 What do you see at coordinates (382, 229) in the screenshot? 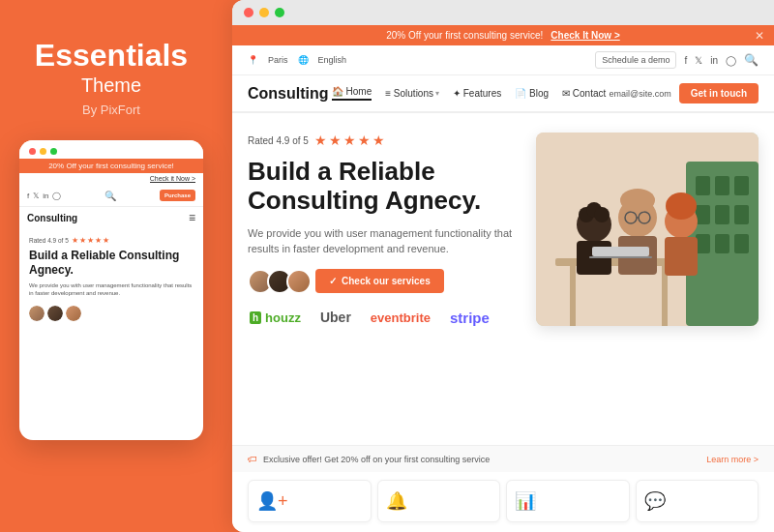
I see `hero-left: Rated 4.9 of 5 ★★★★★ Build a Reliable Co…` at bounding box center [382, 229].